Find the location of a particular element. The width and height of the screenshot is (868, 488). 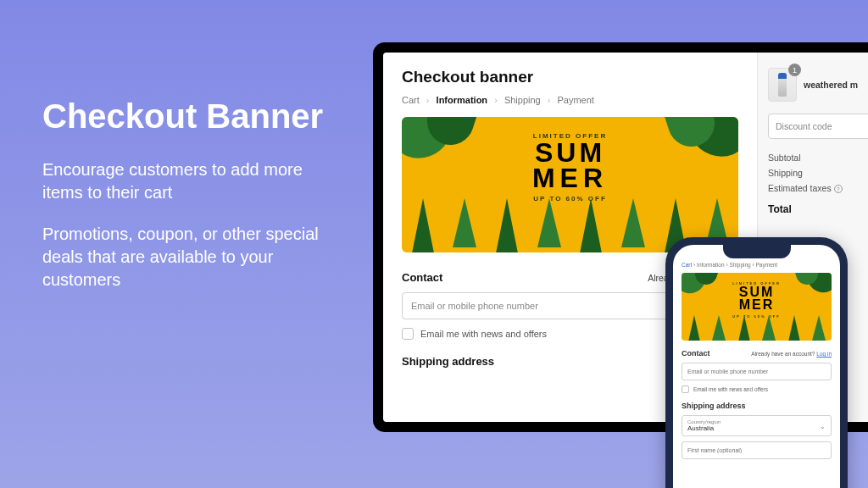

product-thumbnail: 1 is located at coordinates (782, 85).